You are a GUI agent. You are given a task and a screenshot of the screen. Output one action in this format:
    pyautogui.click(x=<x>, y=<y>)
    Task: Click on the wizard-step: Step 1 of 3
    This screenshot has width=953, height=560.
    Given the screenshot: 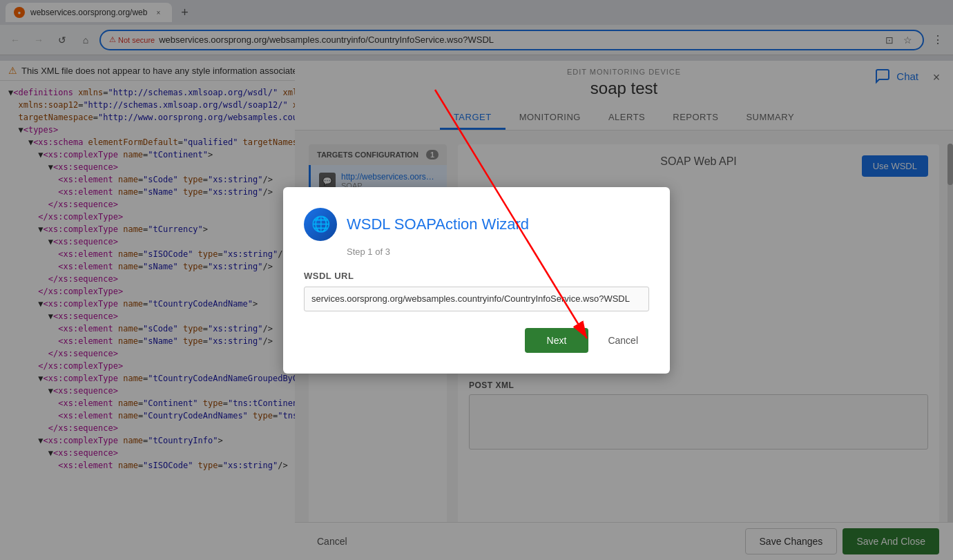 What is the action you would take?
    pyautogui.click(x=477, y=251)
    